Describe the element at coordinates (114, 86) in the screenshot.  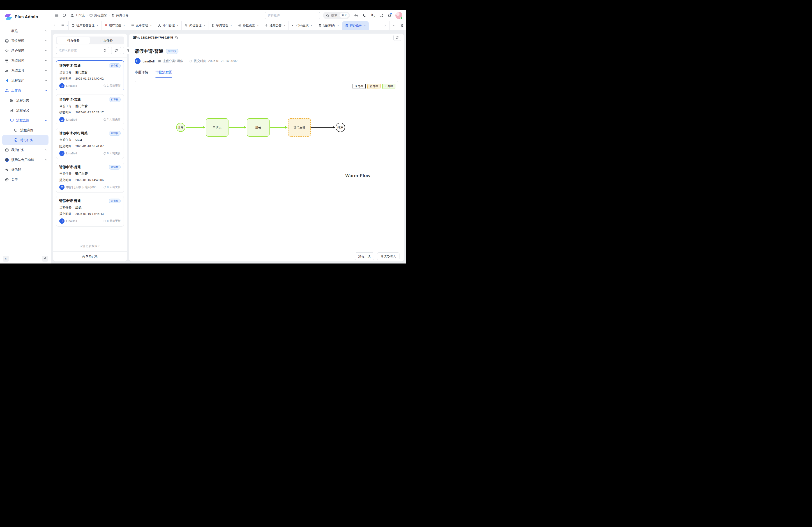
I see `updated-label: 1 天前更新` at that location.